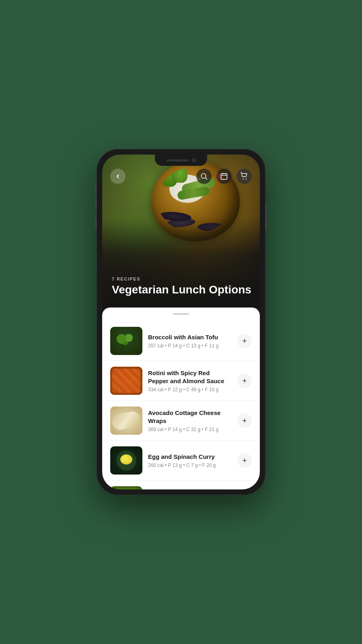 Image resolution: width=362 pixels, height=644 pixels. What do you see at coordinates (190, 457) in the screenshot?
I see `recipe-name: Egg and Spinach Curry` at bounding box center [190, 457].